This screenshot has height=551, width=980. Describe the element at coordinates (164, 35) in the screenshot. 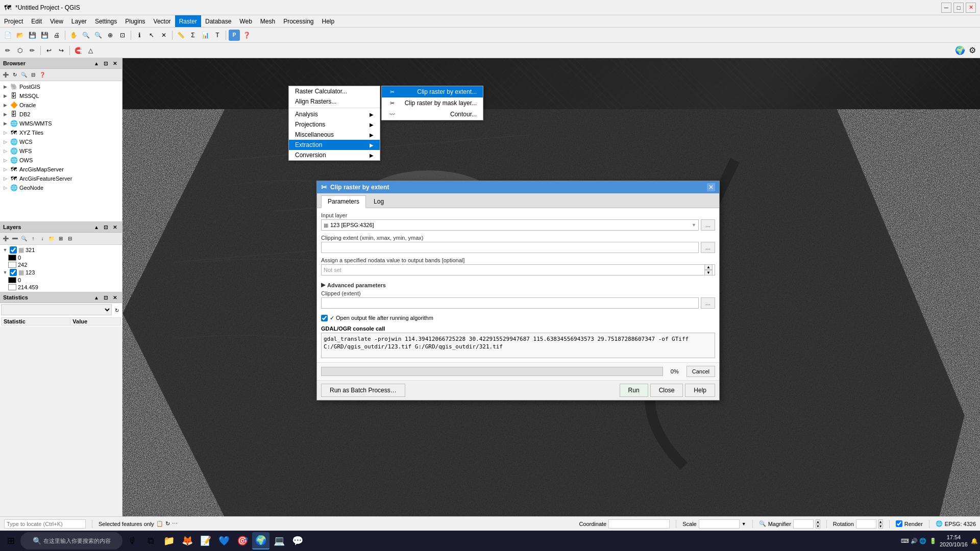

I see `deselect-btn: ✕` at that location.